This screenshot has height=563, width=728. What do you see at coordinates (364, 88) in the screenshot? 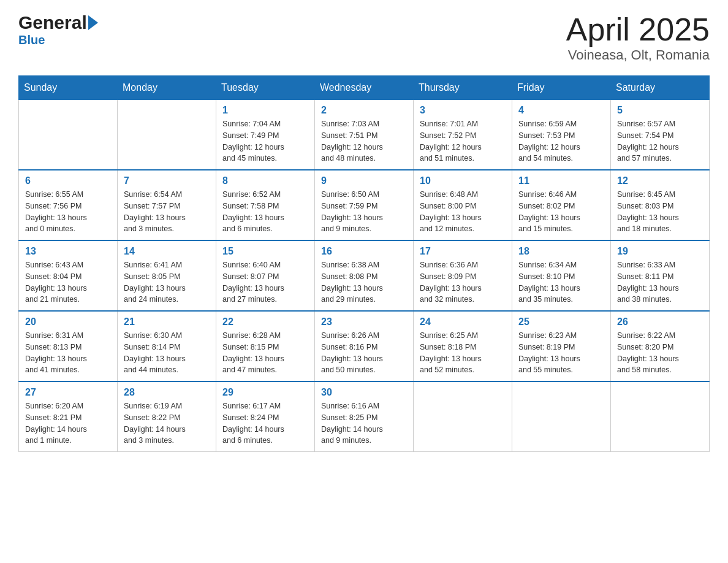
I see `col-wednesday: Wednesday` at bounding box center [364, 88].